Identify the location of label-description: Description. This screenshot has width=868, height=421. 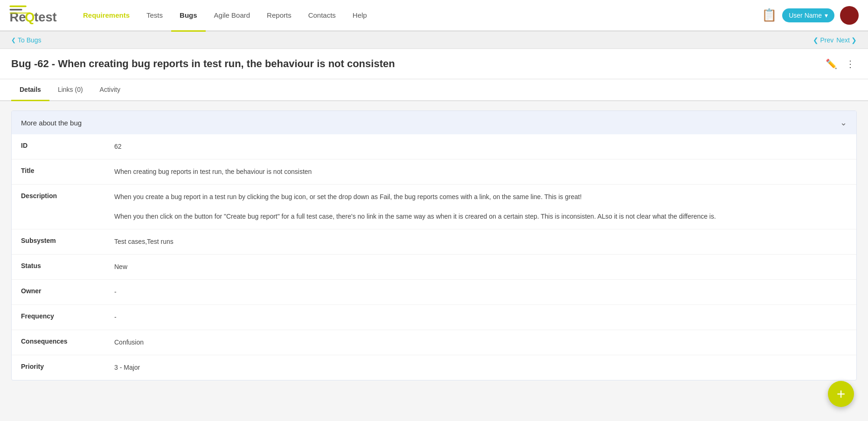
(68, 196).